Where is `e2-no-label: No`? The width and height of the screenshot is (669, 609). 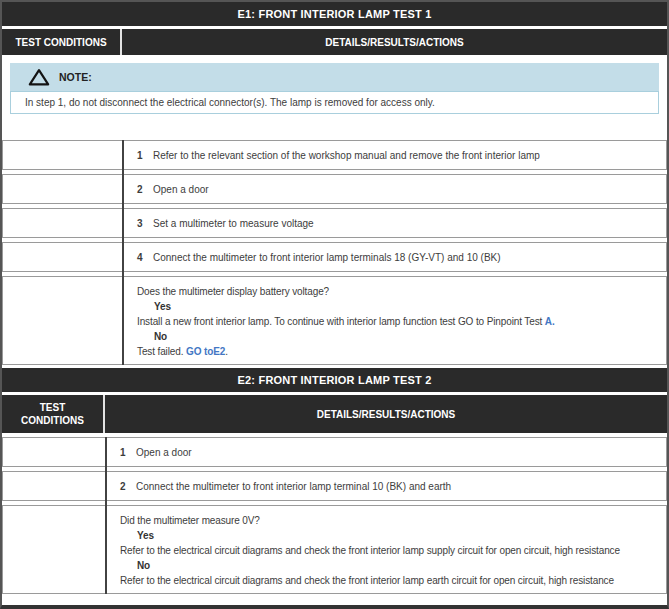
e2-no-label: No is located at coordinates (389, 566).